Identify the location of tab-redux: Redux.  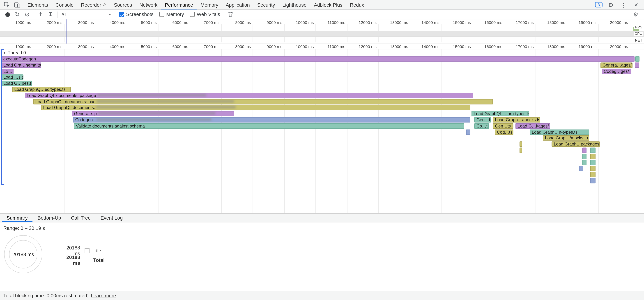
(357, 5).